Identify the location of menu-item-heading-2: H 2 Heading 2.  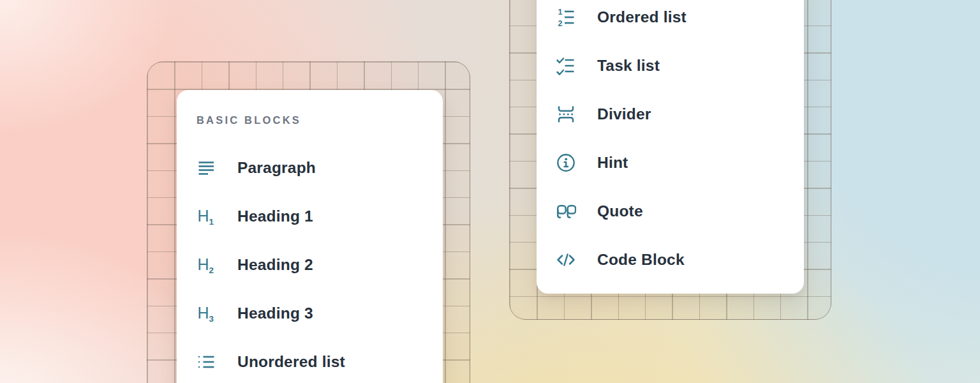
(310, 265).